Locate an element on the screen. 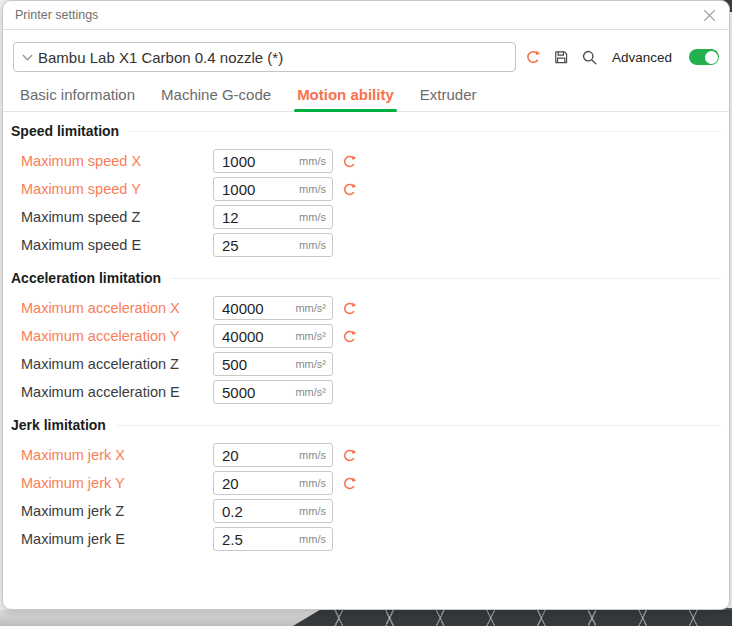 The height and width of the screenshot is (626, 732). label-maximum-jerk-z: Maximum jerk Z is located at coordinates (117, 511).